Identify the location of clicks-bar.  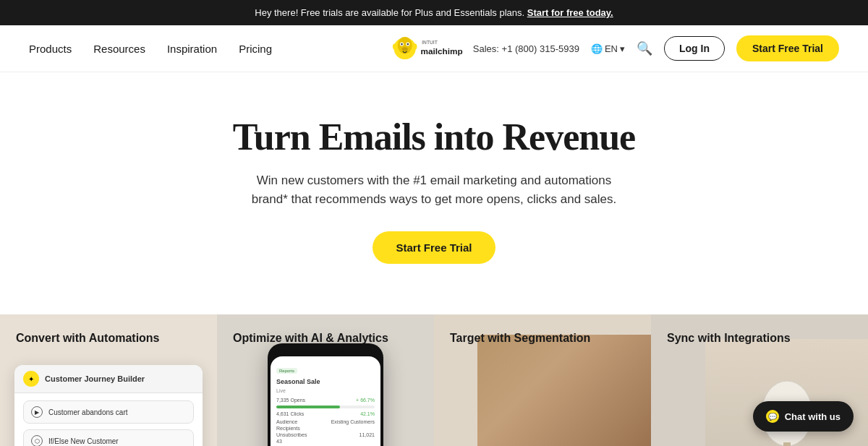
(308, 407).